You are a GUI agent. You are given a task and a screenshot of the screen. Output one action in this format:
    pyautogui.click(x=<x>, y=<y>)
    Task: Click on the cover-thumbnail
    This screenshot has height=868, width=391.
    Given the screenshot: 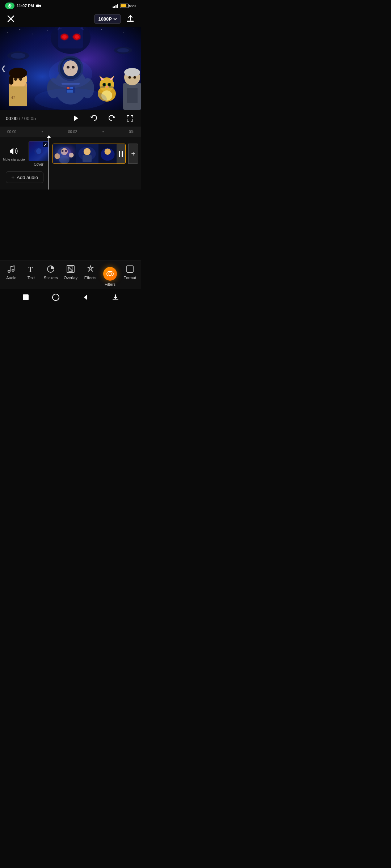 What is the action you would take?
    pyautogui.click(x=39, y=151)
    